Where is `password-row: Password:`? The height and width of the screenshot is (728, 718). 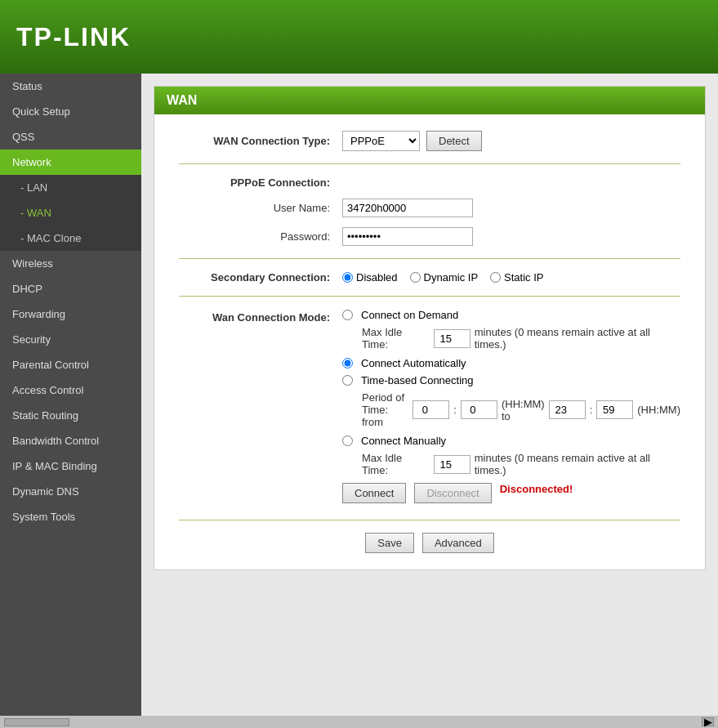 password-row: Password: is located at coordinates (430, 237).